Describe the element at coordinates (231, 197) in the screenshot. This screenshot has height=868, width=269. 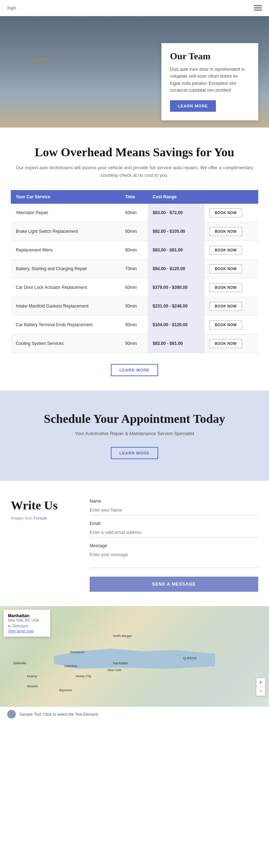
I see `col-action` at that location.